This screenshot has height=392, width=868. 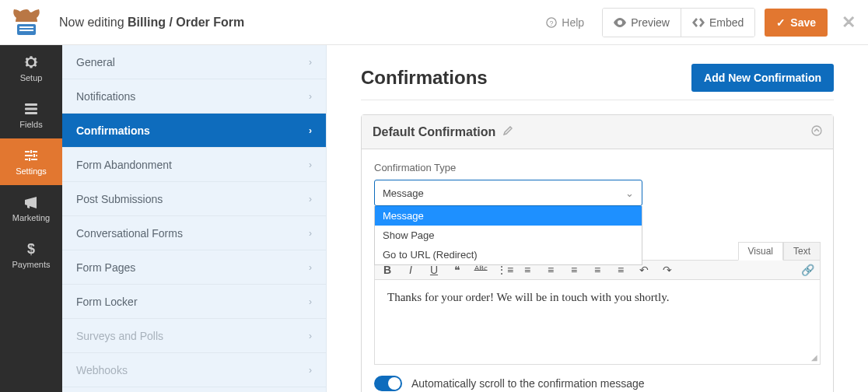 What do you see at coordinates (31, 171) in the screenshot?
I see `nav-label: Settings` at bounding box center [31, 171].